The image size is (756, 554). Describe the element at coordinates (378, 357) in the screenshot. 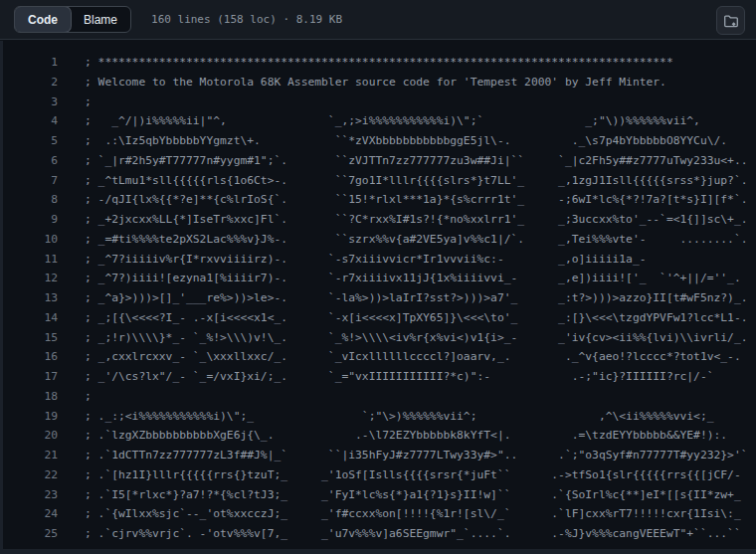

I see `code-line-row: 16; _,cxxlrcxxv_- `_\xxxllxxc/_. `_vIcxl…` at that location.